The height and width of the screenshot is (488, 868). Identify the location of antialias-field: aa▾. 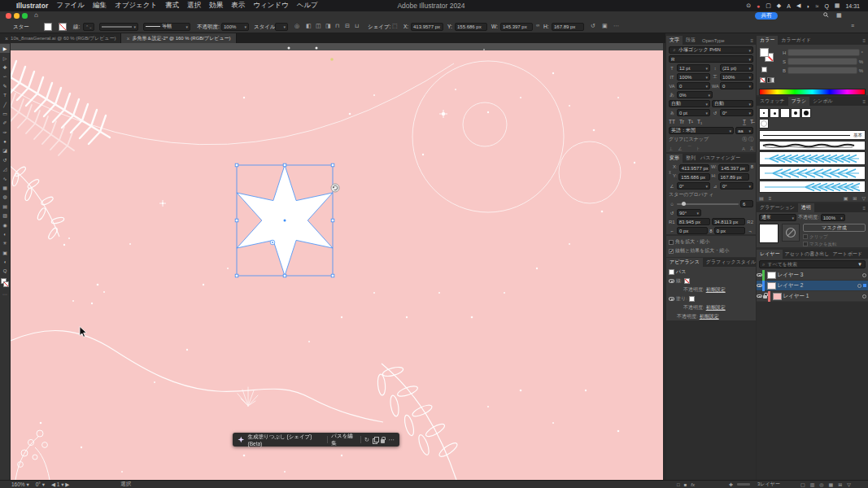
(744, 130).